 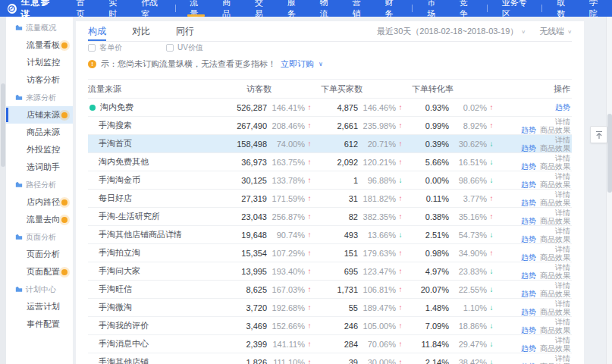 What do you see at coordinates (610, 153) in the screenshot?
I see `page-scrollbar-thumb` at bounding box center [610, 153].